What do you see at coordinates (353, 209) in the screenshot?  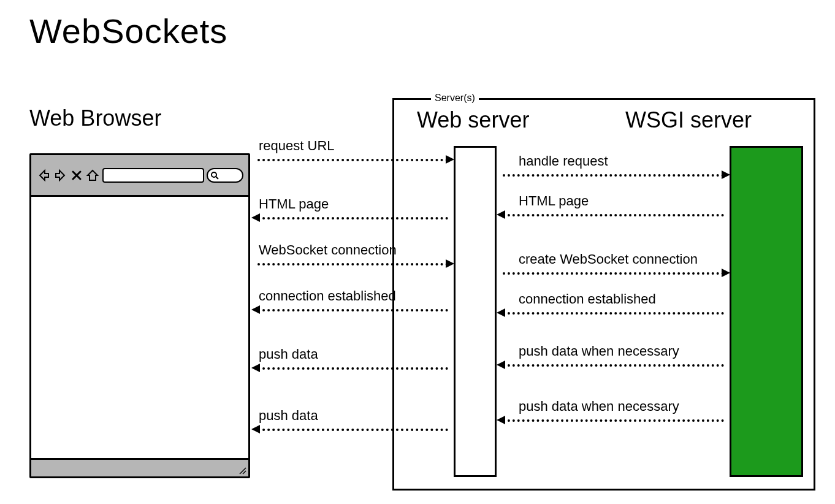 I see `arrow-html-page-left: HTML page` at bounding box center [353, 209].